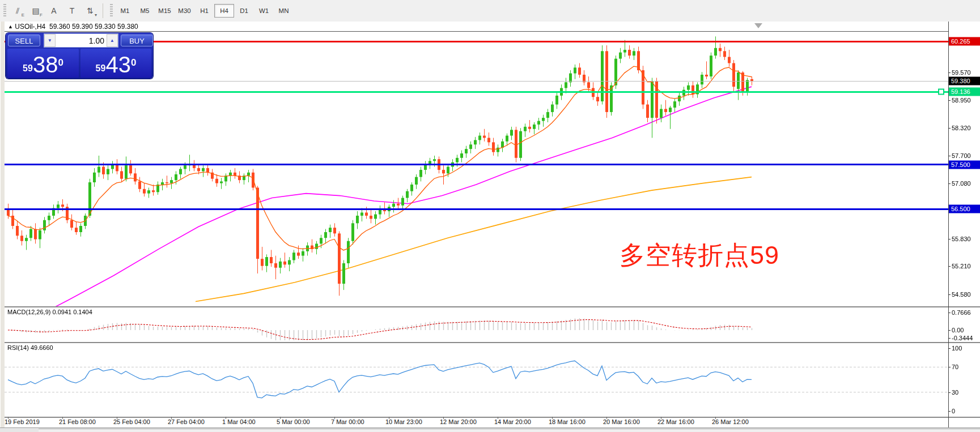 The width and height of the screenshot is (980, 432). What do you see at coordinates (953, 411) in the screenshot?
I see `rsi-tick-label: 0` at bounding box center [953, 411].